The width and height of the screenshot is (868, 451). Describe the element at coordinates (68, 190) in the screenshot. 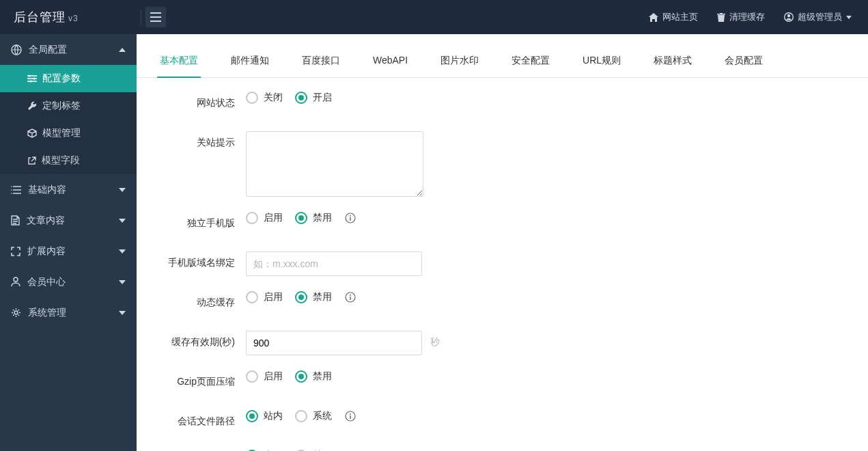

I see `nav-title-base-content: 基础内容` at that location.